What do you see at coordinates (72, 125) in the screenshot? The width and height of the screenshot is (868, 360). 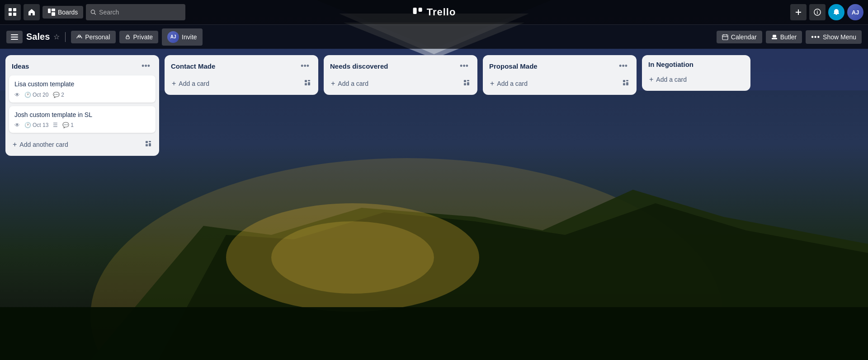 I see `card-josh-comments-count: 1` at bounding box center [72, 125].